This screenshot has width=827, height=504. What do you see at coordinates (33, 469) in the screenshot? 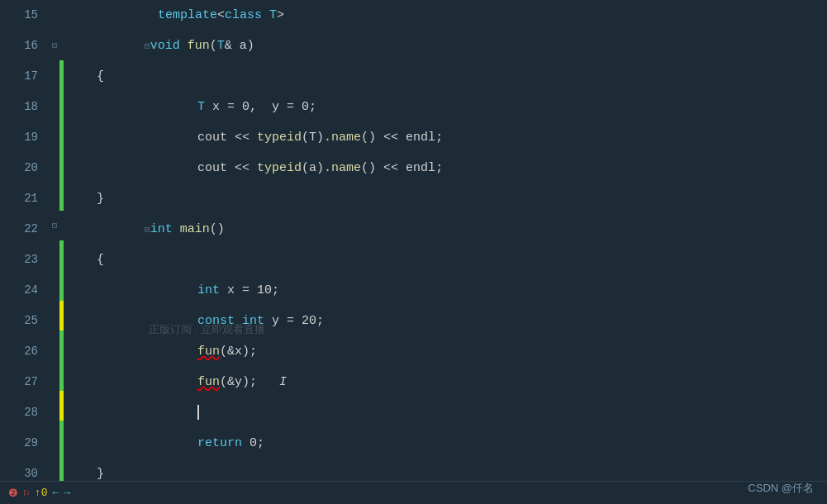
I see `line-num-30: 30` at bounding box center [33, 469].